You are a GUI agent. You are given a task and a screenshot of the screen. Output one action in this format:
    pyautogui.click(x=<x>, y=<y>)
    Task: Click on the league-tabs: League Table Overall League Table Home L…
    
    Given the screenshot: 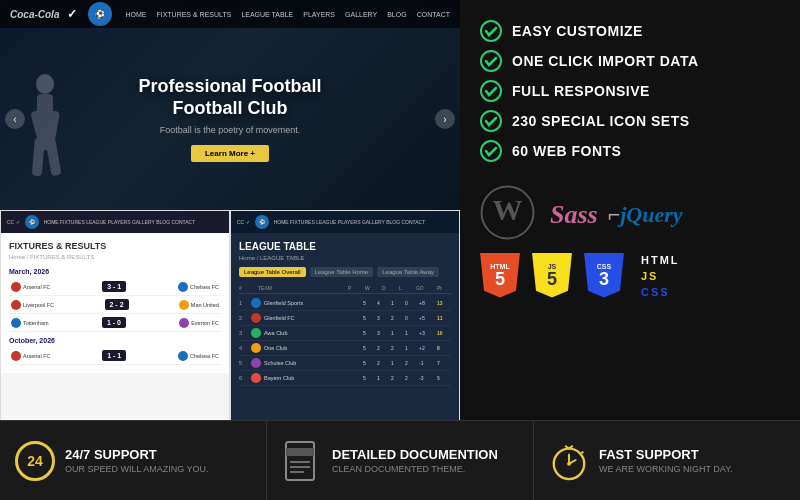 What is the action you would take?
    pyautogui.click(x=345, y=272)
    